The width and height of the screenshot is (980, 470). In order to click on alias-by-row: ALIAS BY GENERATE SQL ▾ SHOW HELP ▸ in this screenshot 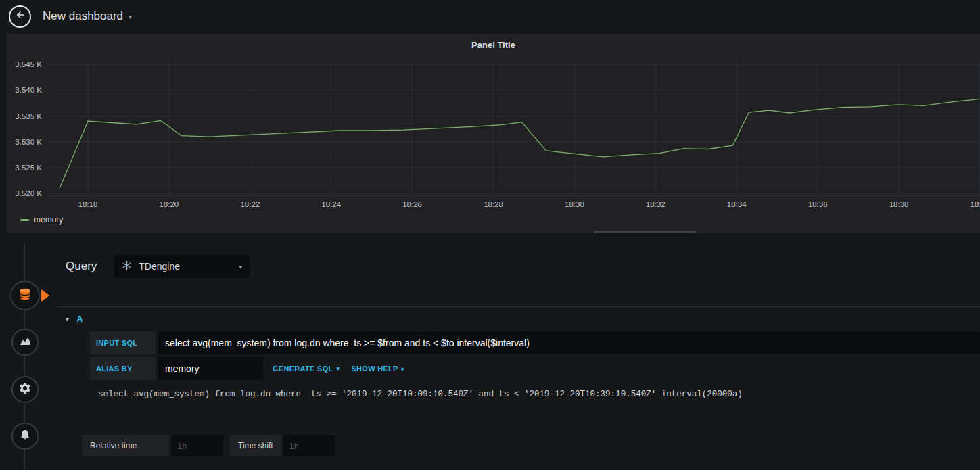, I will do `click(535, 369)`.